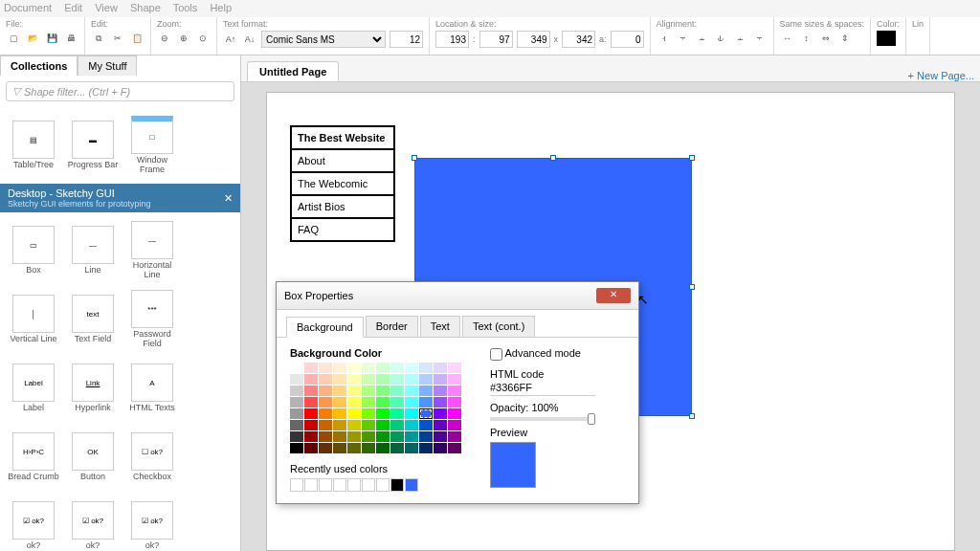 This screenshot has width=980, height=551. Describe the element at coordinates (323, 39) in the screenshot. I see `font-select: Comic Sans MS` at that location.